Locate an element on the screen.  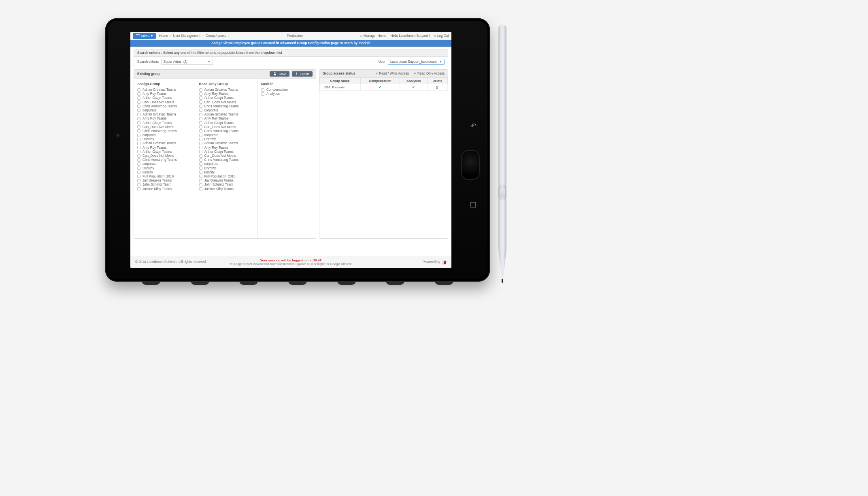
menu-button: Menu ▾ is located at coordinates (144, 36).